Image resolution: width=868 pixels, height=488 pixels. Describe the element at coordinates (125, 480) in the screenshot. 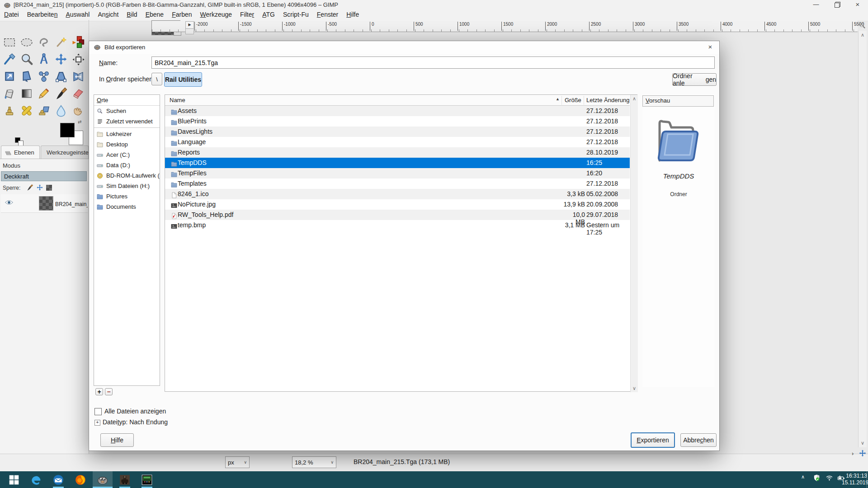

I see `taskbar-trainsim-icon` at that location.